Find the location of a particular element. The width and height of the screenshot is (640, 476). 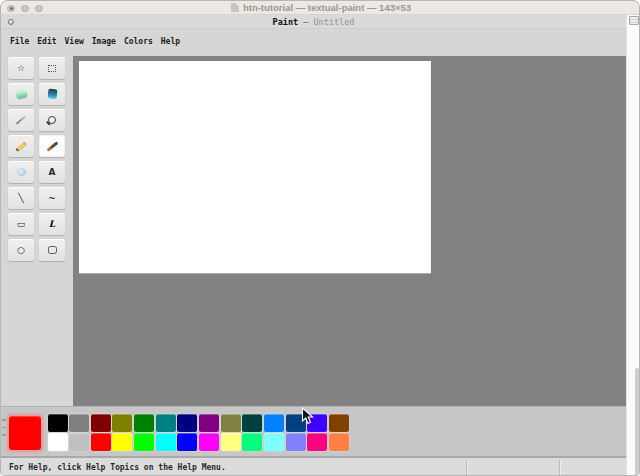

zoom-window-button is located at coordinates (39, 9).